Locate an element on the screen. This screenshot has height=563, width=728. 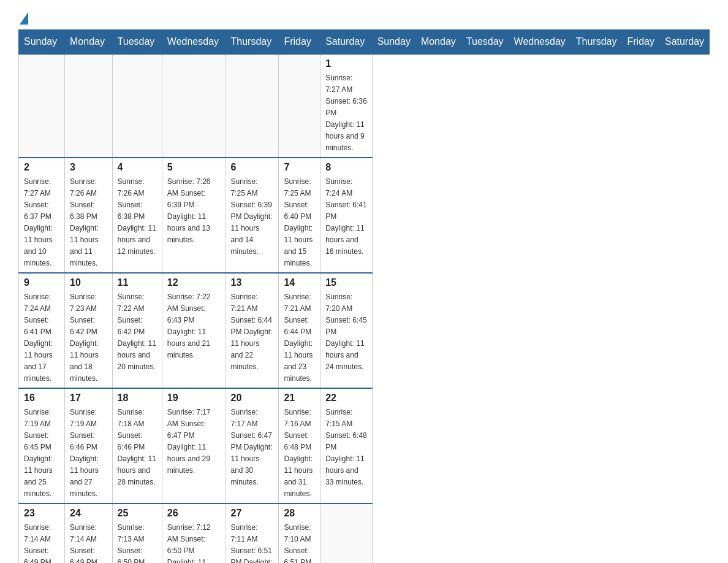
day-info: Sunrise: 7:26 AM Sunset: 6:39 PM Dayligh… is located at coordinates (189, 211).